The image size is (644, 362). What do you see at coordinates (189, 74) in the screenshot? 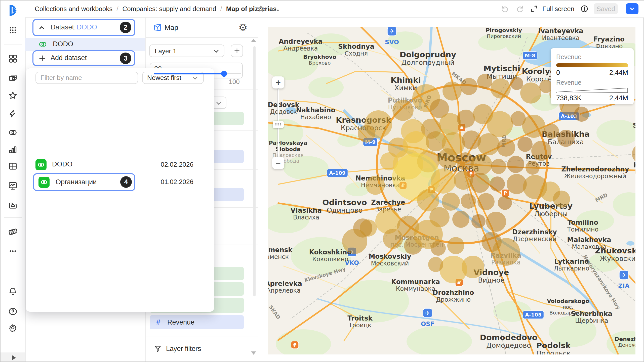
I see `opacity-slider-track-active` at bounding box center [189, 74].